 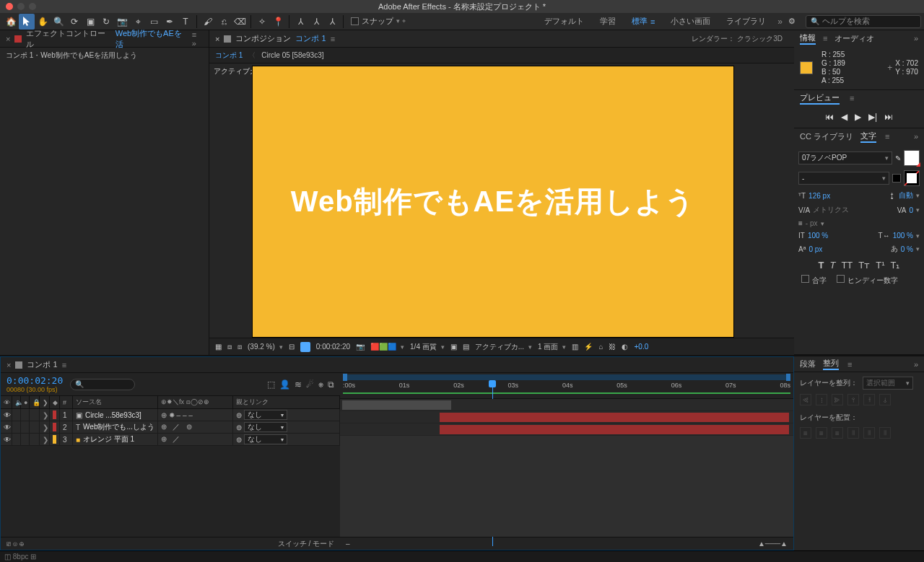 What do you see at coordinates (792, 22) in the screenshot?
I see `ws-settings-icon: ⚙` at bounding box center [792, 22].